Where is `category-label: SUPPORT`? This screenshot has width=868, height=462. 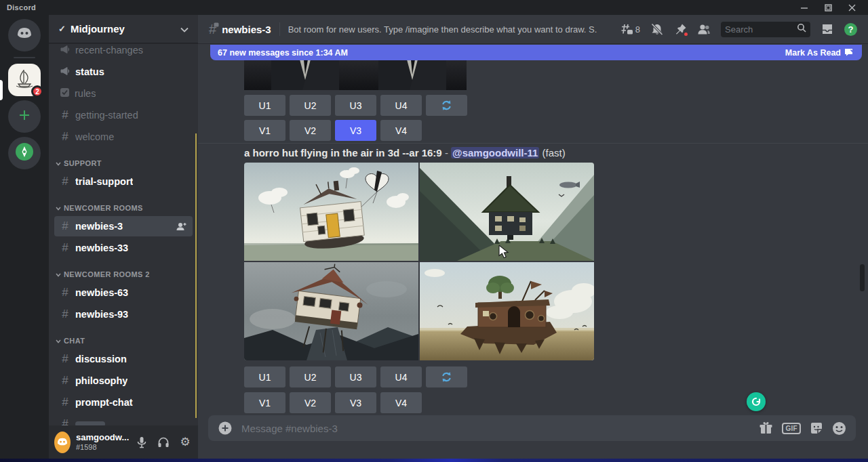
category-label: SUPPORT is located at coordinates (83, 163).